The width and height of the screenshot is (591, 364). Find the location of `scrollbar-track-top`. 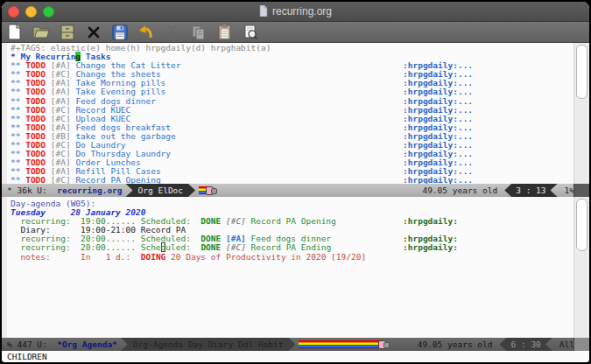

scrollbar-track-top is located at coordinates (581, 114).